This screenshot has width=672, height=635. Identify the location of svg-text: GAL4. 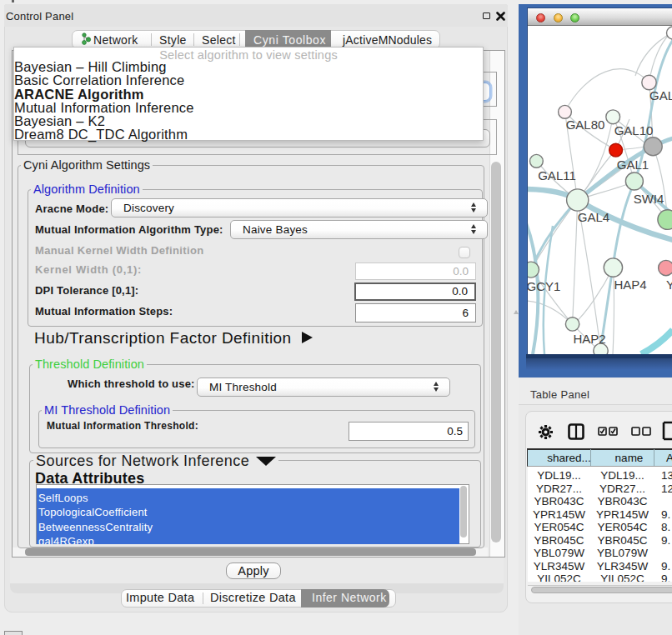
(594, 217).